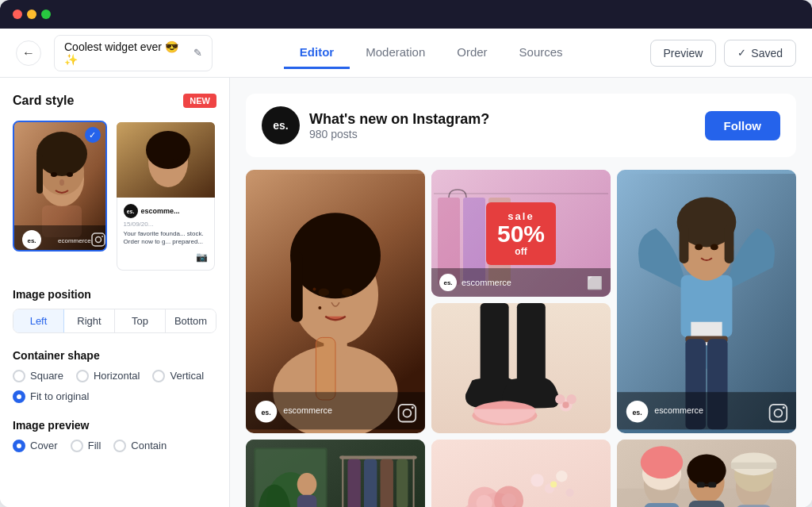 This screenshot has height=507, width=812. Describe the element at coordinates (521, 473) in the screenshot. I see `flowers-svg` at that location.